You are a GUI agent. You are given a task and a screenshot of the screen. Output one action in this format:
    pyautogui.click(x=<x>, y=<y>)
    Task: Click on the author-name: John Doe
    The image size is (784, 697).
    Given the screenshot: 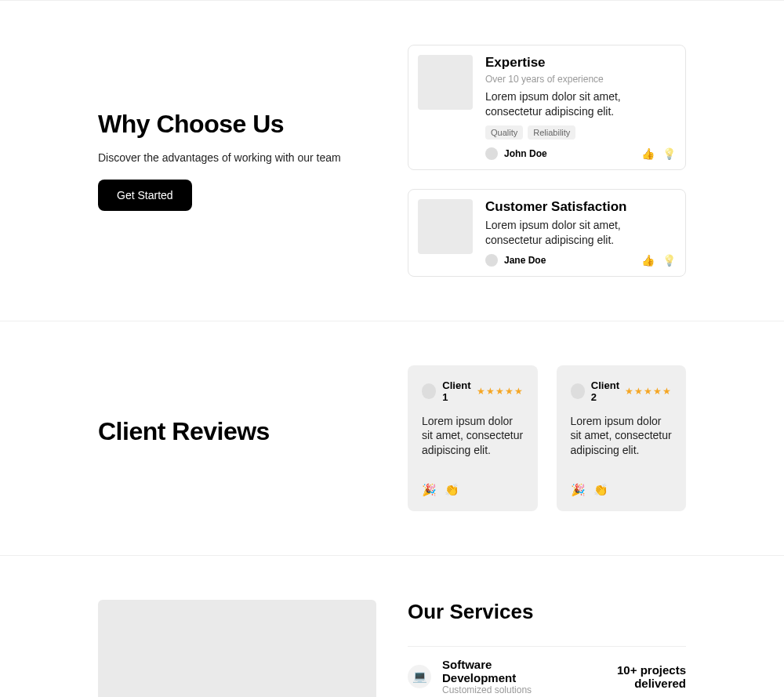 What is the action you would take?
    pyautogui.click(x=525, y=154)
    